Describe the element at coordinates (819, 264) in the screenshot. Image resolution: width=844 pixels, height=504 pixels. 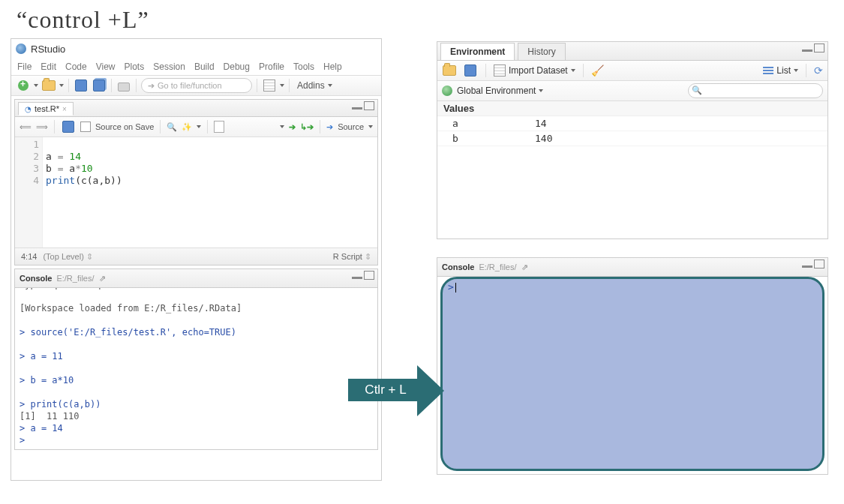
I see `maximize-console-right-icon` at that location.